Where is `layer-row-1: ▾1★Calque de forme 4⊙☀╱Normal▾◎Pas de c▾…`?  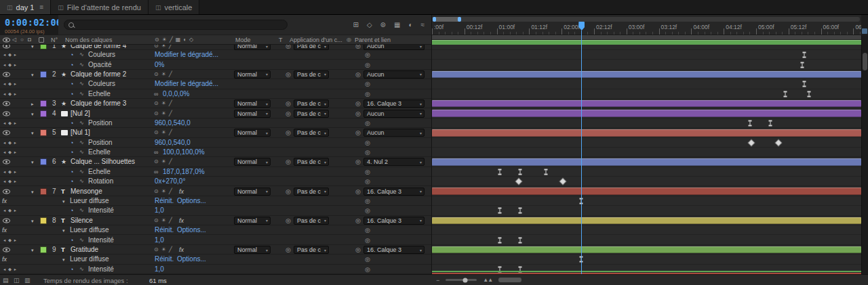
layer-row-1: ▾1★Calque de forme 4⊙☀╱Normal▾◎Pas de c▾… is located at coordinates (431, 47).